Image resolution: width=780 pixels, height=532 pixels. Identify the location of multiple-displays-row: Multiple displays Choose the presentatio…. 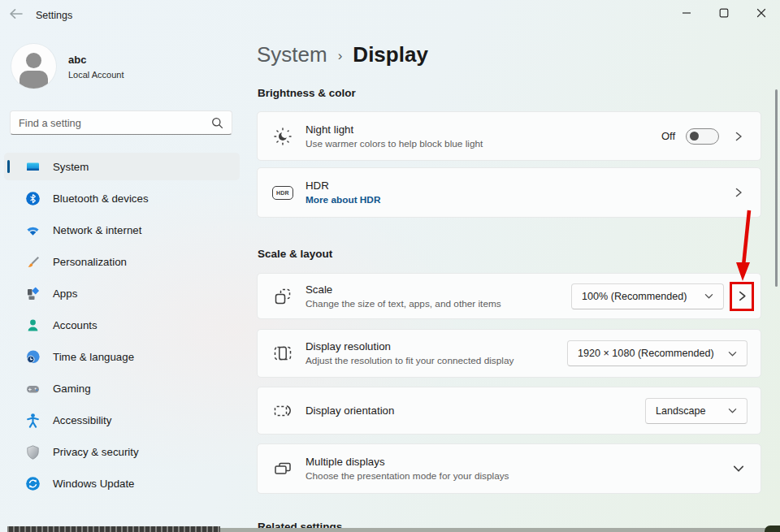
(509, 469).